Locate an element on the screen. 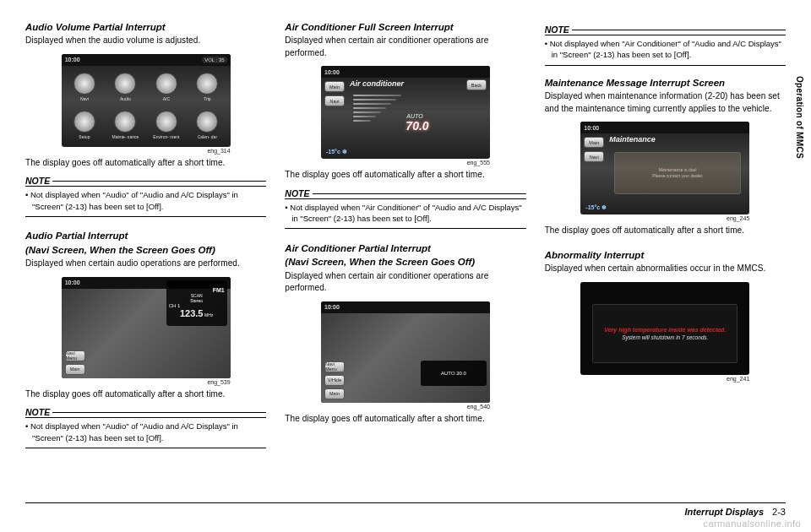 The image size is (811, 532). body-text: Displayed when certain abnormalities occ… is located at coordinates (666, 269).